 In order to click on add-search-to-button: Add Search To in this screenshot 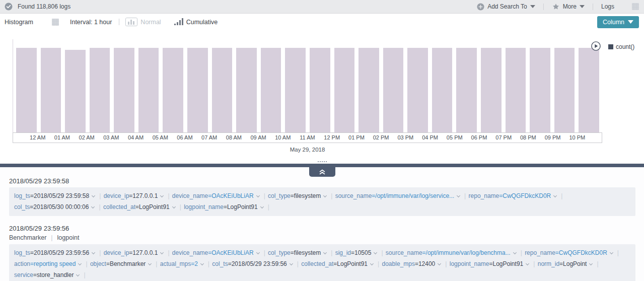, I will do `click(506, 7)`.